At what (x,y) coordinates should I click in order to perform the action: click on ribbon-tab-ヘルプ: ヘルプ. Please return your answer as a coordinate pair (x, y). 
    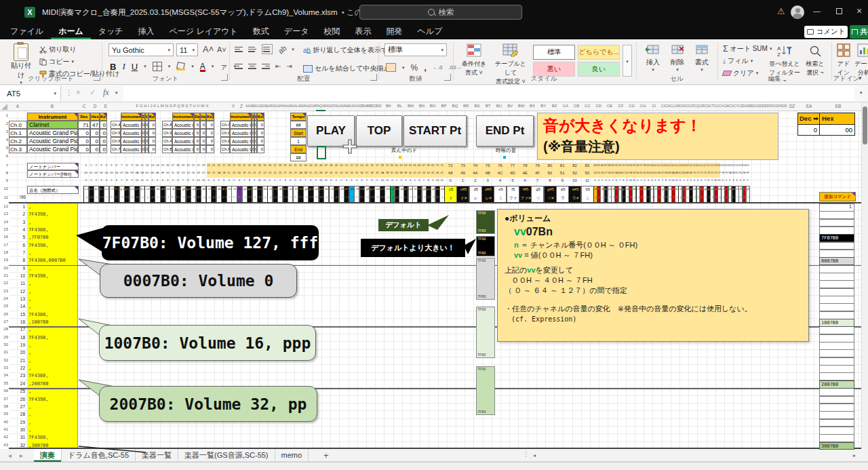
    Looking at the image, I should click on (430, 32).